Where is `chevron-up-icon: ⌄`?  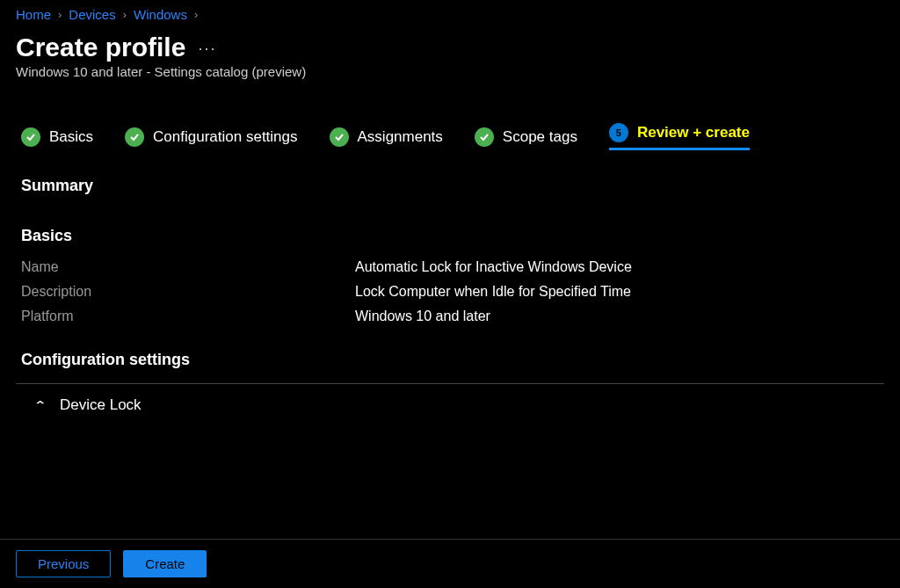 chevron-up-icon: ⌄ is located at coordinates (40, 405).